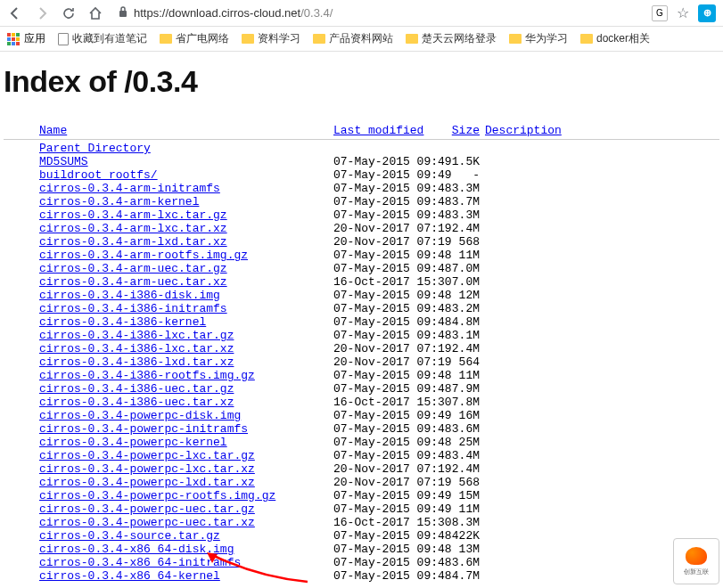 The height and width of the screenshot is (588, 723). Describe the element at coordinates (462, 148) in the screenshot. I see `file-size` at that location.